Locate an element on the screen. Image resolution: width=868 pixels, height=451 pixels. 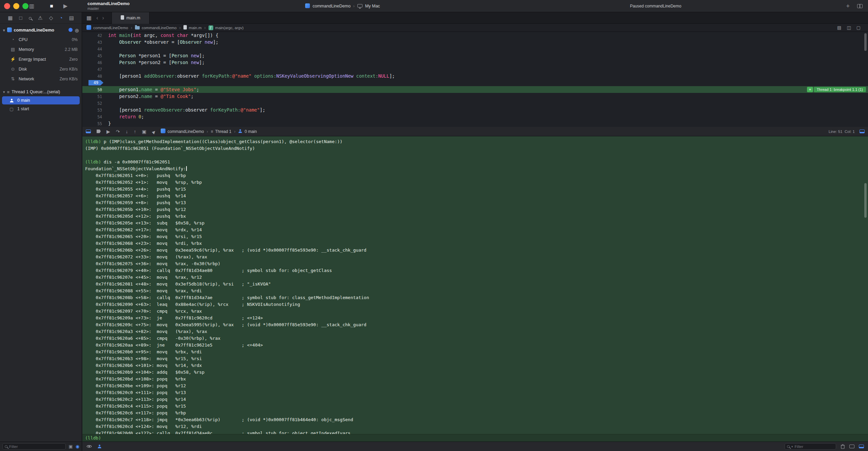
forward-chevron-icon: › is located at coordinates (103, 18).